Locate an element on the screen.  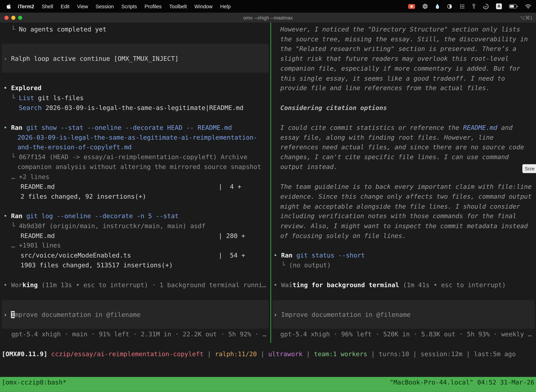
terminal-line: README.md | 280 + is located at coordinates (133, 236).